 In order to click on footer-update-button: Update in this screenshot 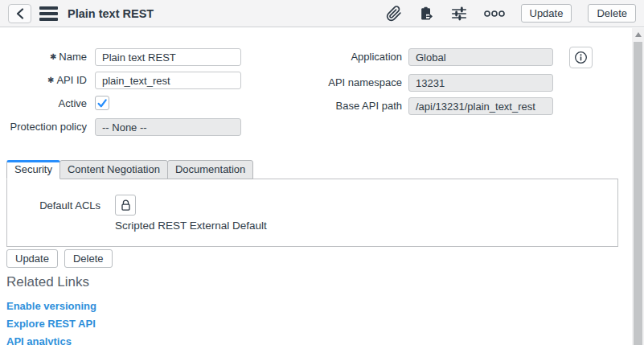, I will do `click(32, 259)`.